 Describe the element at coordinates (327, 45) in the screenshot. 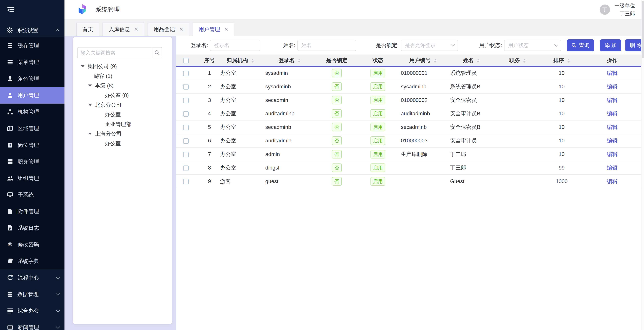

I see `name-input` at that location.